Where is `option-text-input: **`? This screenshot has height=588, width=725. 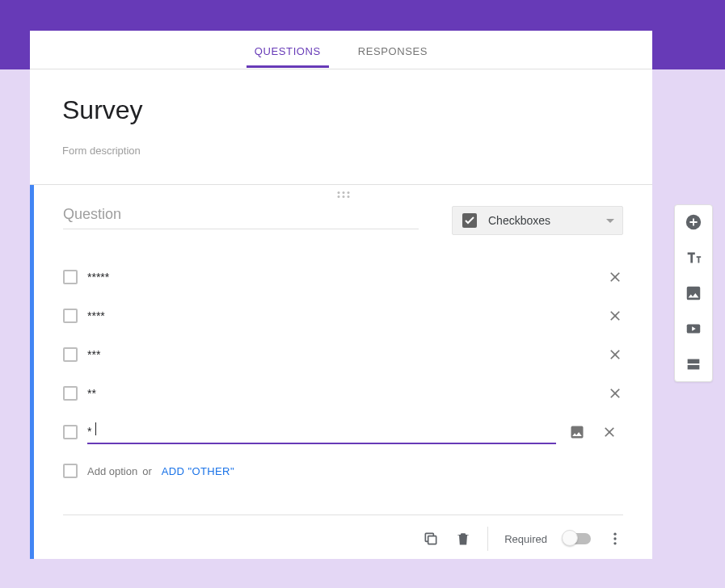 option-text-input: ** is located at coordinates (341, 393).